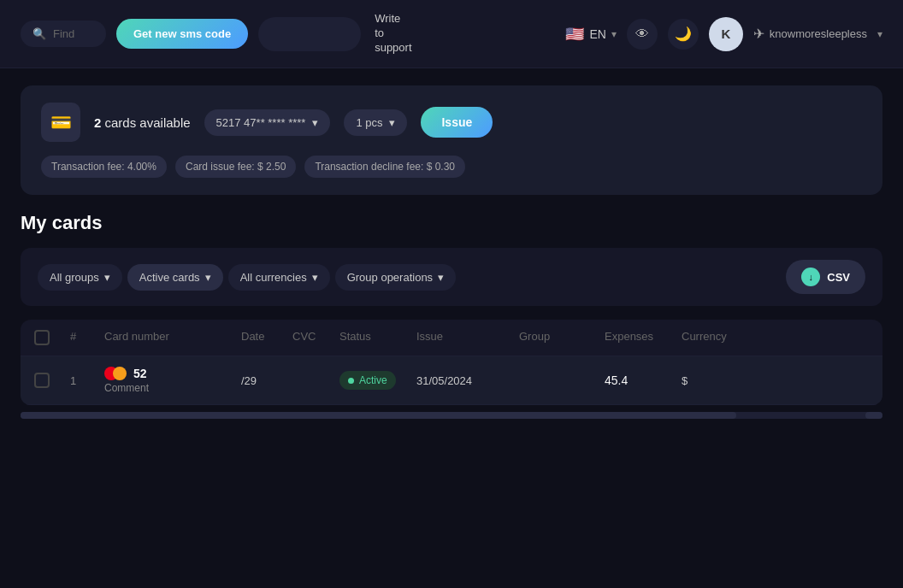 This screenshot has height=588, width=903. What do you see at coordinates (874, 415) in the screenshot?
I see `scrollbar-right-indicator` at bounding box center [874, 415].